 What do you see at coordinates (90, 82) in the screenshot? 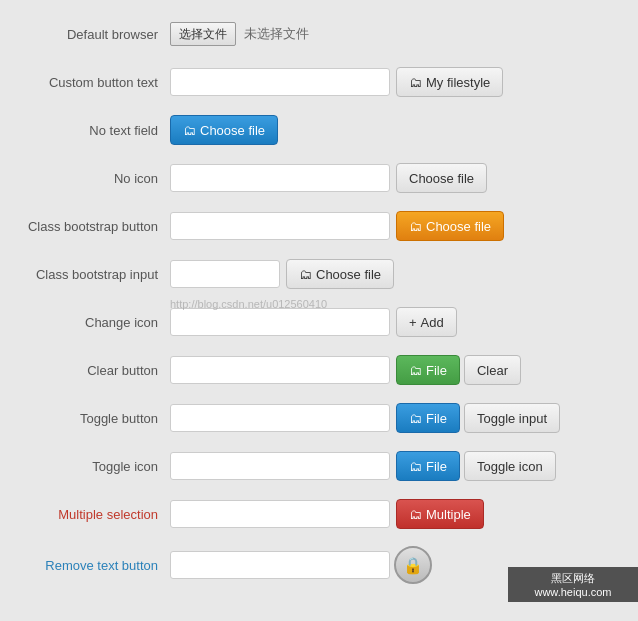
I see `label-custom-button-text: Custom button text` at bounding box center [90, 82].